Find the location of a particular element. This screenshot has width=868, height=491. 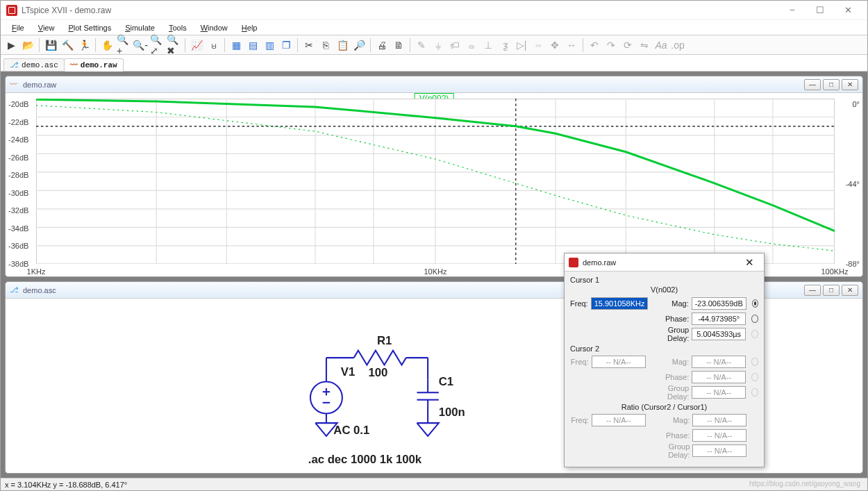

schematic-icon: ⎇ is located at coordinates (15, 290).